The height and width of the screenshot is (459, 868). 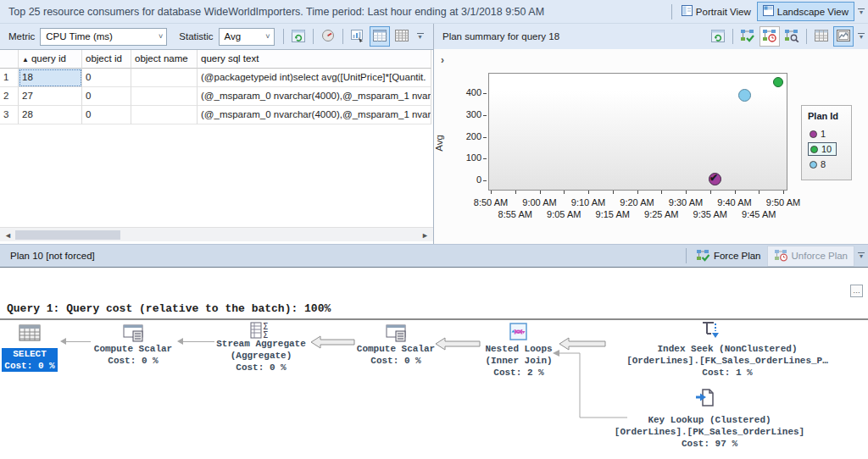 I want to click on x-axis-tick-label: 8:55 AM, so click(x=515, y=214).